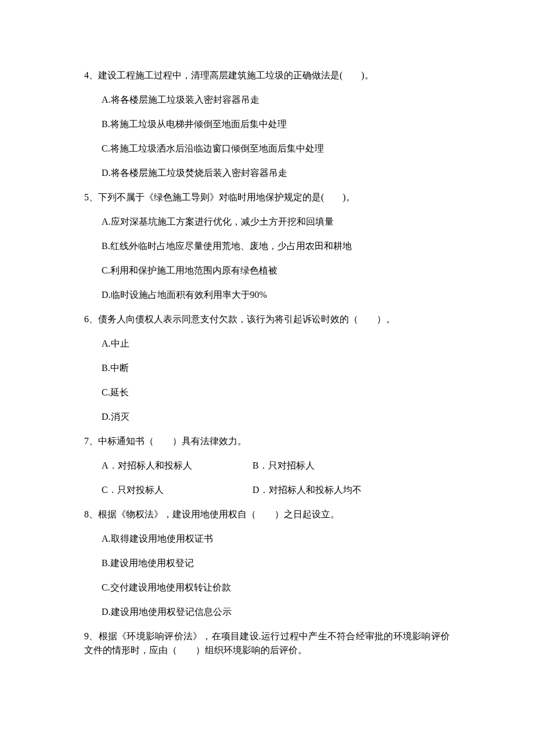 This screenshot has height=756, width=534. I want to click on option-a: A．对招标人和投标人, so click(177, 466).